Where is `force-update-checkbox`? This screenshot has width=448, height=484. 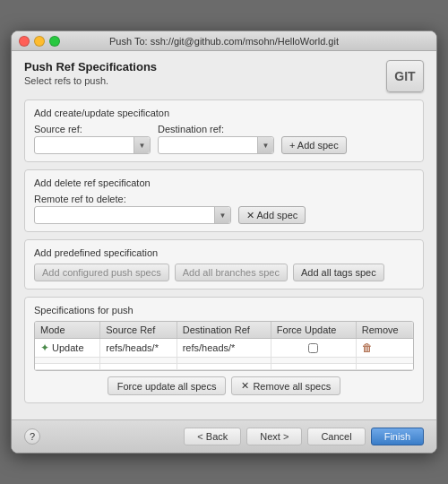 force-update-checkbox is located at coordinates (314, 348).